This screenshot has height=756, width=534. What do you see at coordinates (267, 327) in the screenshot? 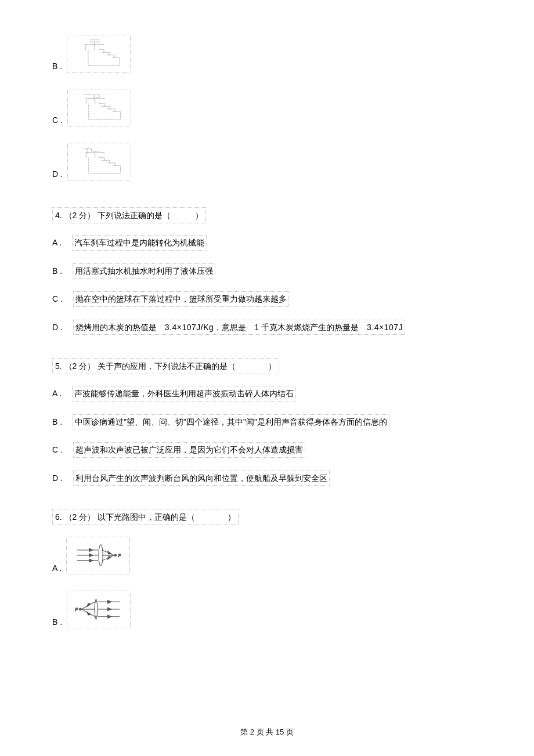
I see `q4-option-d: D . 烧烤用的木炭的热值是 3.4×107J/Kg，意思是 1 千克木炭燃烧产…` at bounding box center [267, 327].